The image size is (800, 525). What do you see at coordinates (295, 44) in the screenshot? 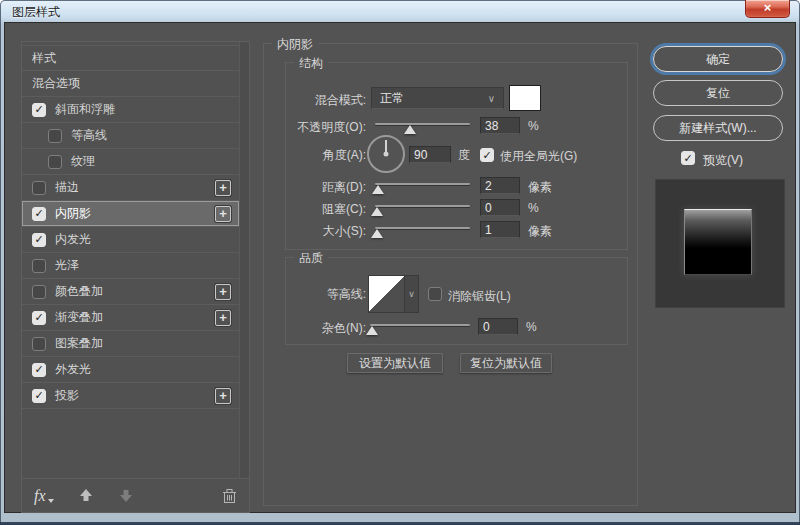
I see `panel-title: 内阴影` at bounding box center [295, 44].